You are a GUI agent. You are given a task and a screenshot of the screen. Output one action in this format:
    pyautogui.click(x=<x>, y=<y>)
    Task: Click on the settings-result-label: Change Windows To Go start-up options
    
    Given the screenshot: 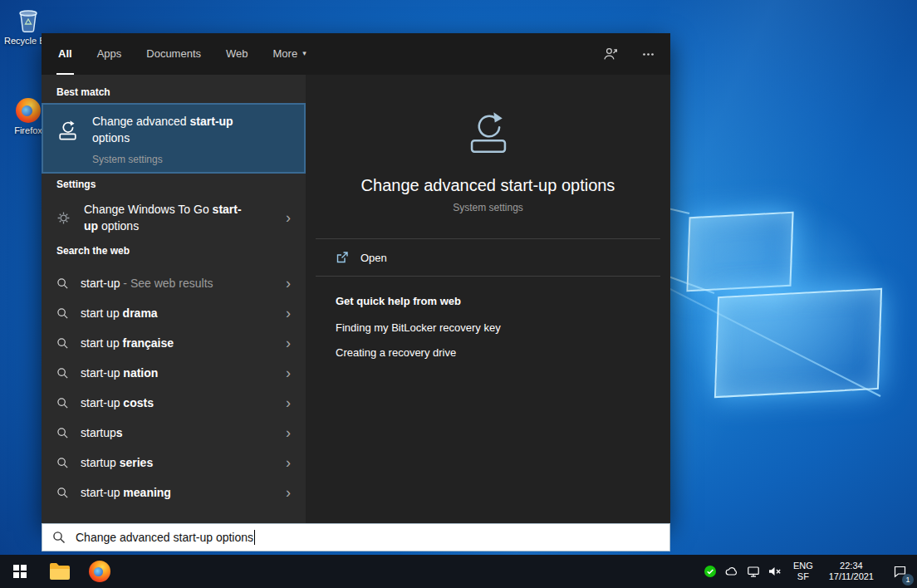 What is the action you would take?
    pyautogui.click(x=169, y=218)
    